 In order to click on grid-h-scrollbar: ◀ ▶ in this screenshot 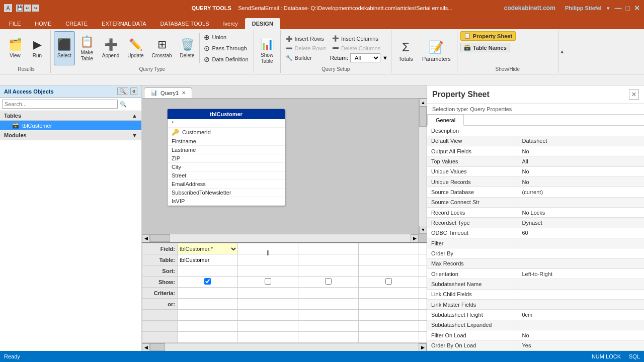, I will do `click(284, 347)`.